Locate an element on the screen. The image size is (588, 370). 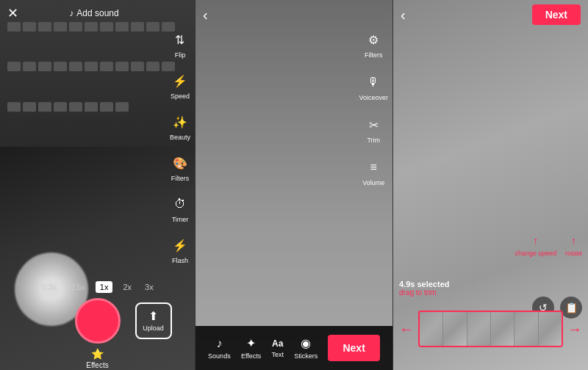
timeline-strip is located at coordinates (491, 329).